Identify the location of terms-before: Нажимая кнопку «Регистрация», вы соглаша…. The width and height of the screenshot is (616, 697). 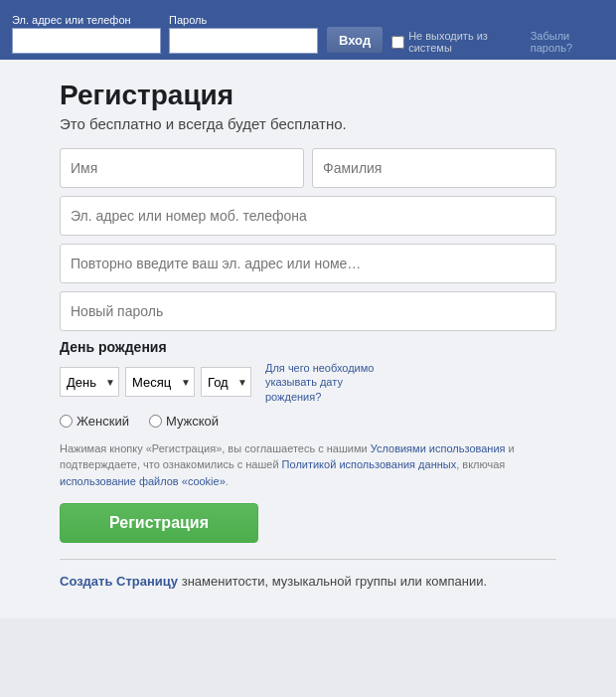
(215, 448).